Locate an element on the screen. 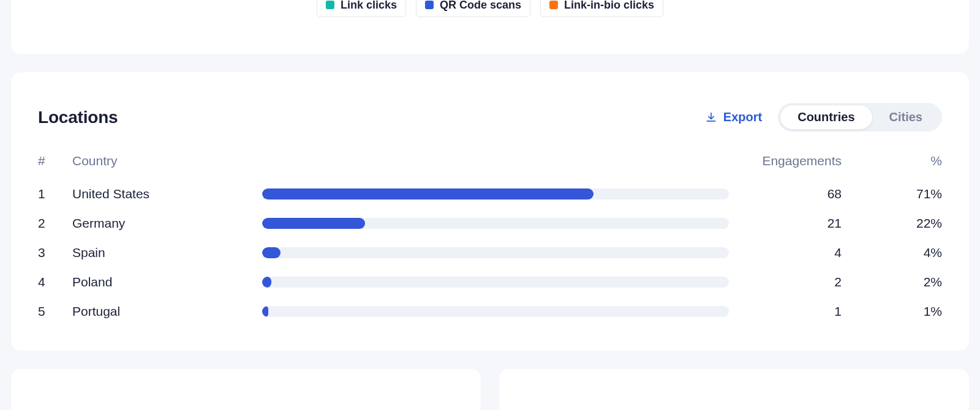 The height and width of the screenshot is (410, 980). export-label: Export is located at coordinates (742, 117).